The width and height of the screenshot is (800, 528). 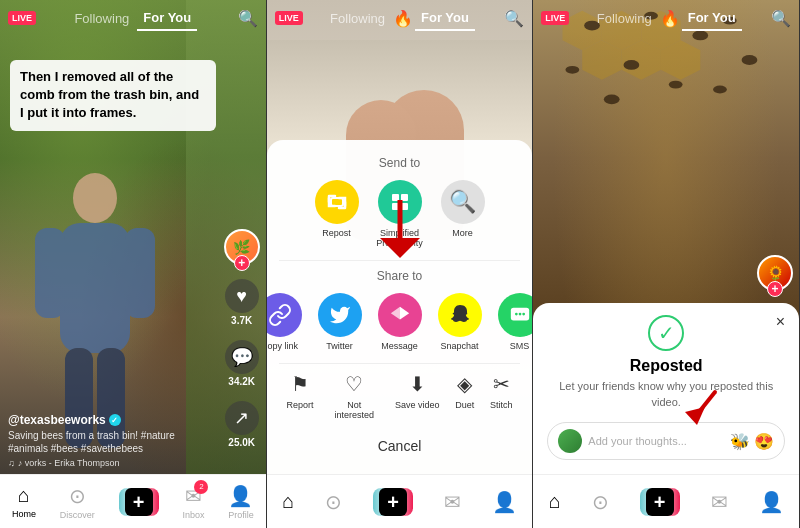 I want to click on tab-following-2: Following, so click(x=358, y=18).